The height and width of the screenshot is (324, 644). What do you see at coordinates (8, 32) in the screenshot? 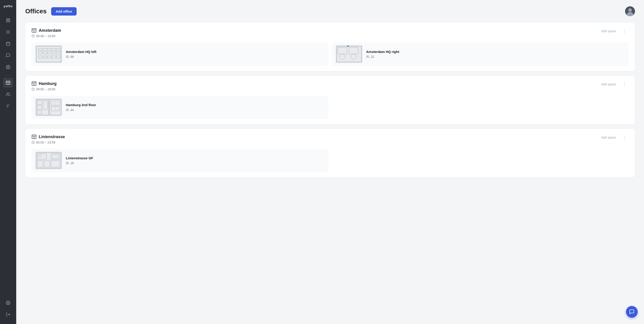
I see `sidebar-item-list` at bounding box center [8, 32].